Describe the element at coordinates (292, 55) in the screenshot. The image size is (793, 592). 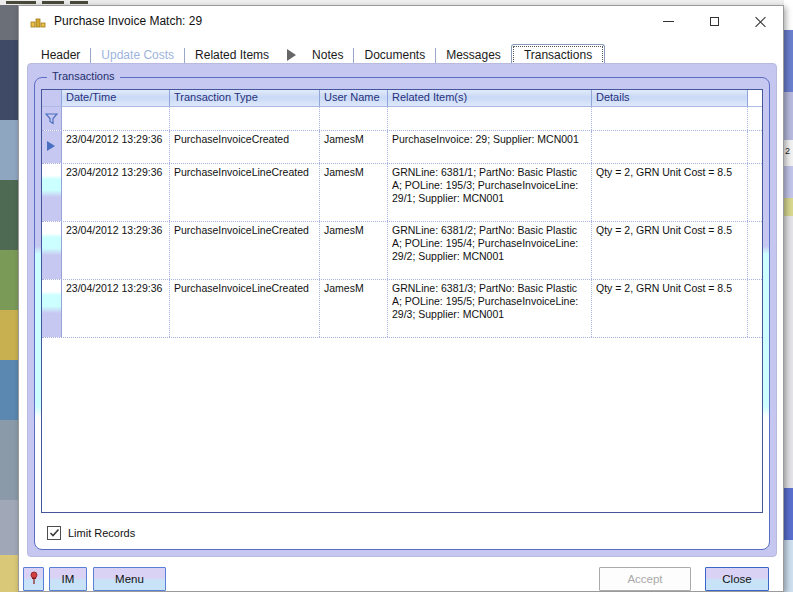
I see `play-arrow-icon` at that location.